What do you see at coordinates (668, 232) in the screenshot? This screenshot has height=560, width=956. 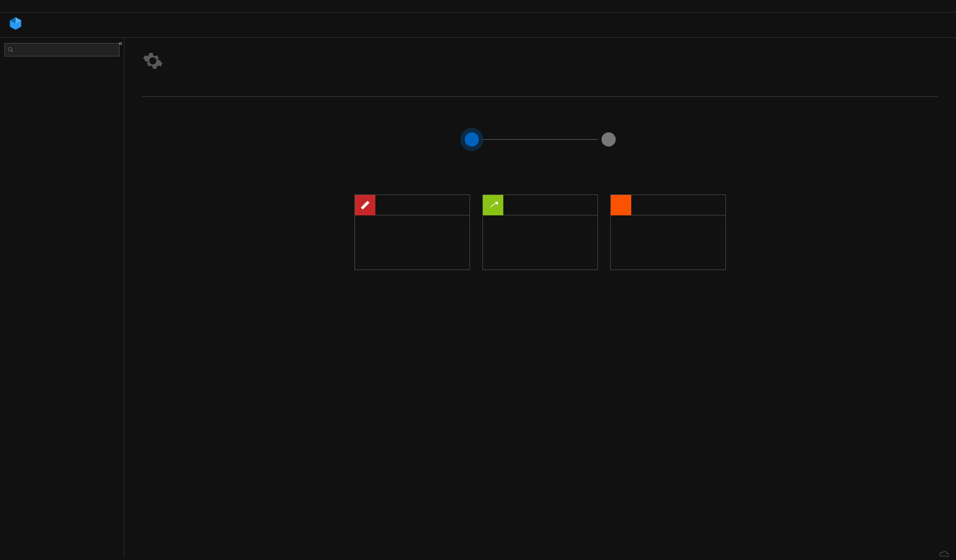 I see `card-ftp` at bounding box center [668, 232].